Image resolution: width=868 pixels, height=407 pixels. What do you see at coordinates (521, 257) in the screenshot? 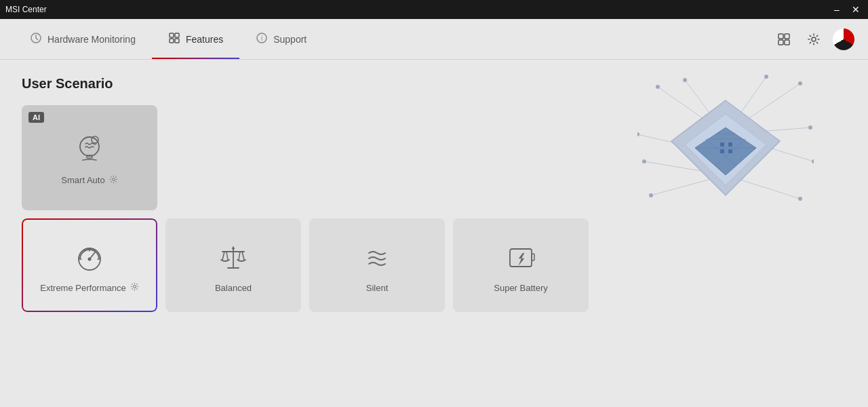
I see `super-battery-icon` at bounding box center [521, 257].